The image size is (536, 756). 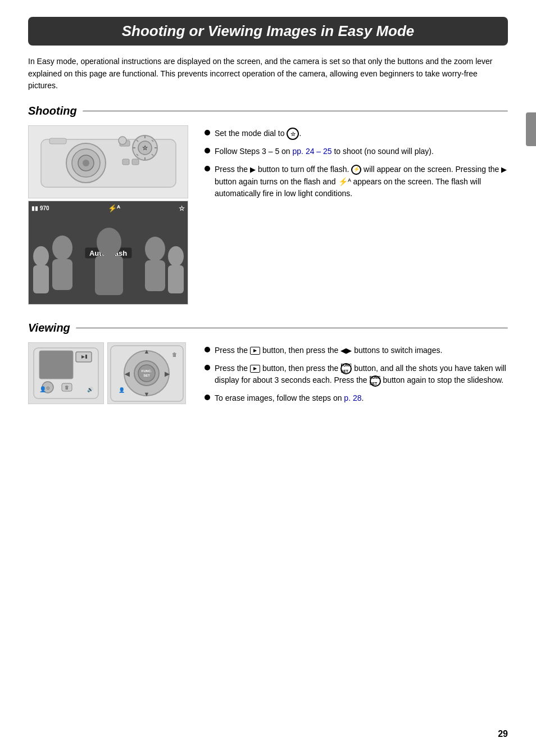 I want to click on left-right-arrows-icon: ◀▶, so click(x=346, y=351).